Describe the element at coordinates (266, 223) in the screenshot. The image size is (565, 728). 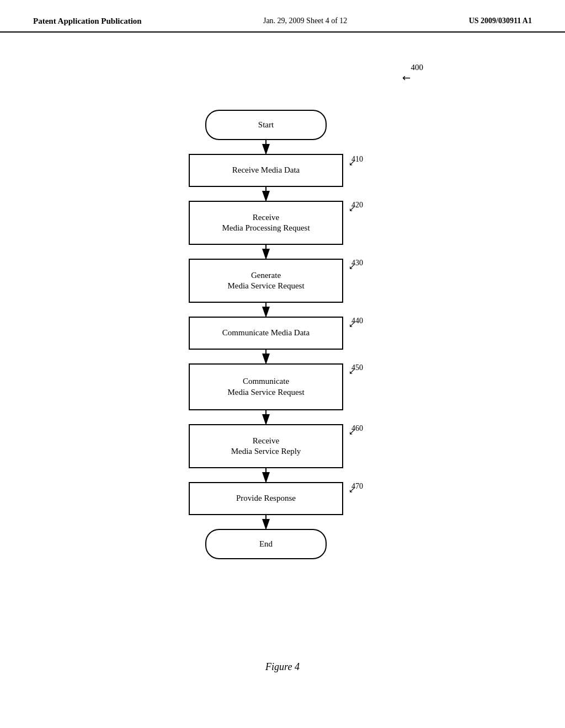
I see `node-420: Receive Media Processing Request` at that location.